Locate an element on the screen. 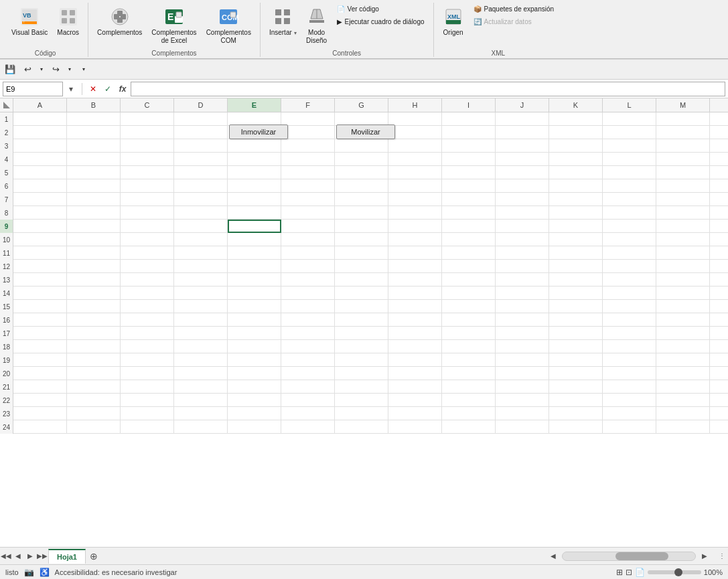  cell-F11 is located at coordinates (308, 253).